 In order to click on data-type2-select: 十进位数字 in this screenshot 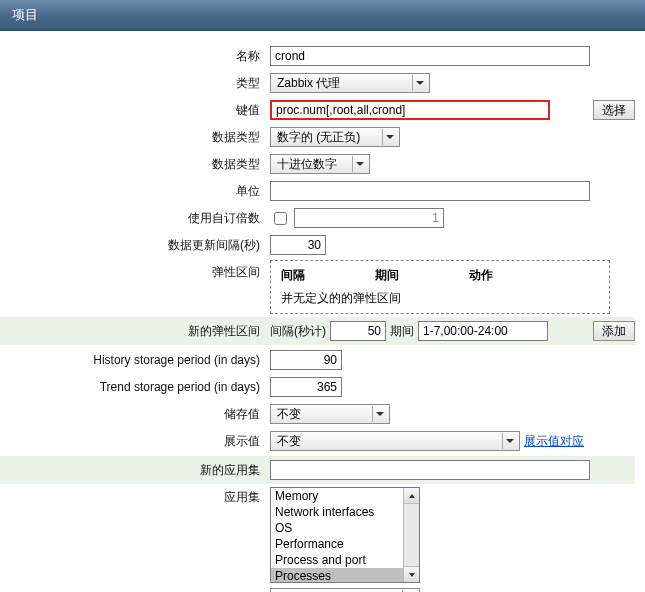, I will do `click(320, 164)`.